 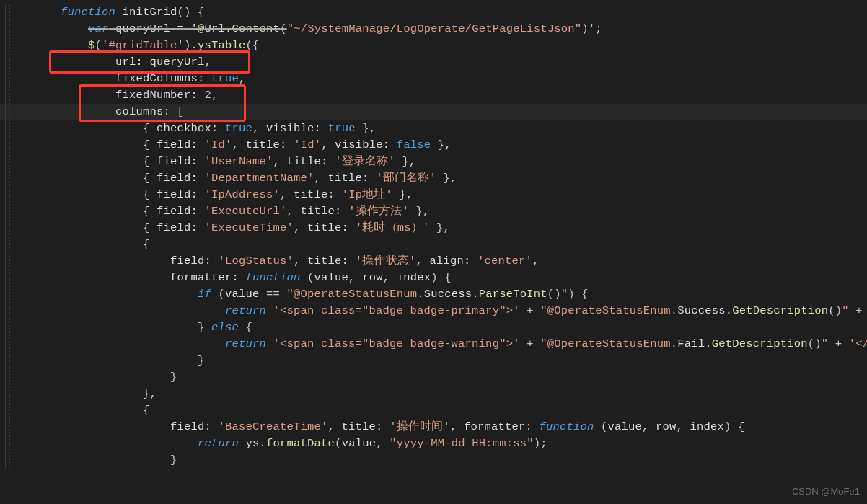 What do you see at coordinates (666, 427) in the screenshot?
I see `code-token: row` at bounding box center [666, 427].